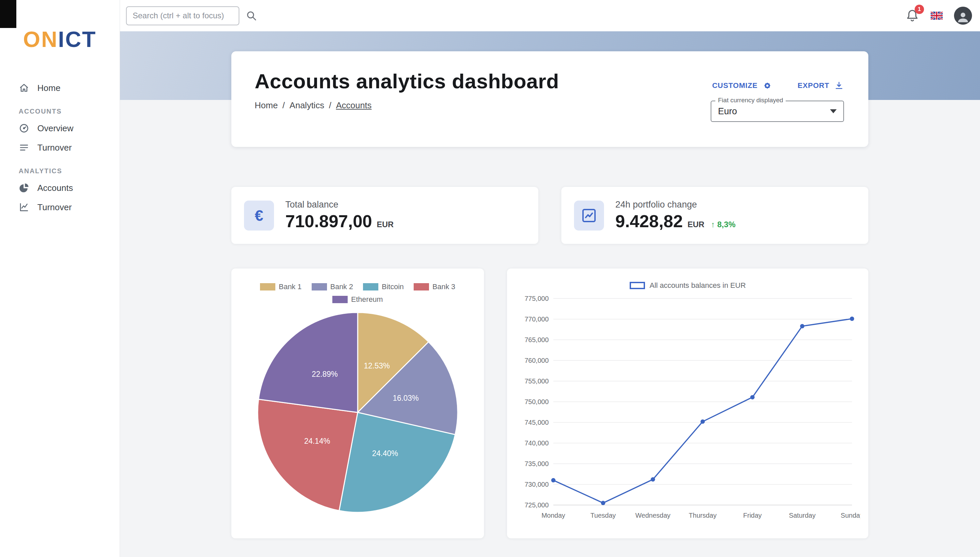  I want to click on svg-text: Monday, so click(553, 516).